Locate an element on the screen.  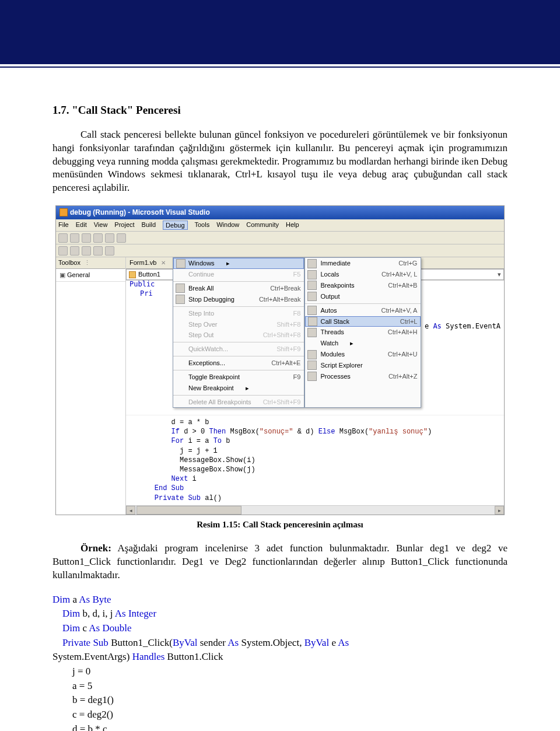
vs-icon is located at coordinates (64, 212).